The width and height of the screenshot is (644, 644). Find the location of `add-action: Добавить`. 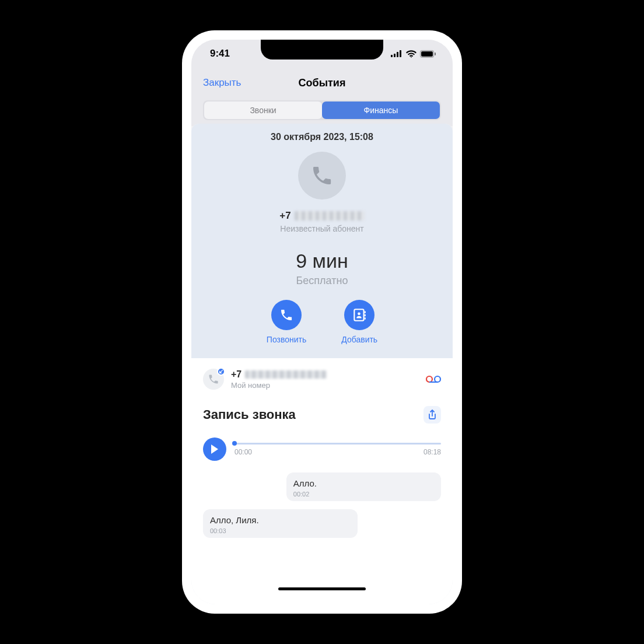

add-action: Добавить is located at coordinates (359, 322).